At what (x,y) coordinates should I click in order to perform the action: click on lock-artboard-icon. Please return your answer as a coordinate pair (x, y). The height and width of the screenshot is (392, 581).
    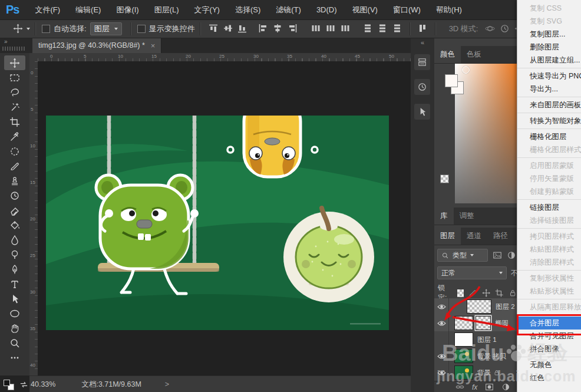
    Looking at the image, I should click on (499, 293).